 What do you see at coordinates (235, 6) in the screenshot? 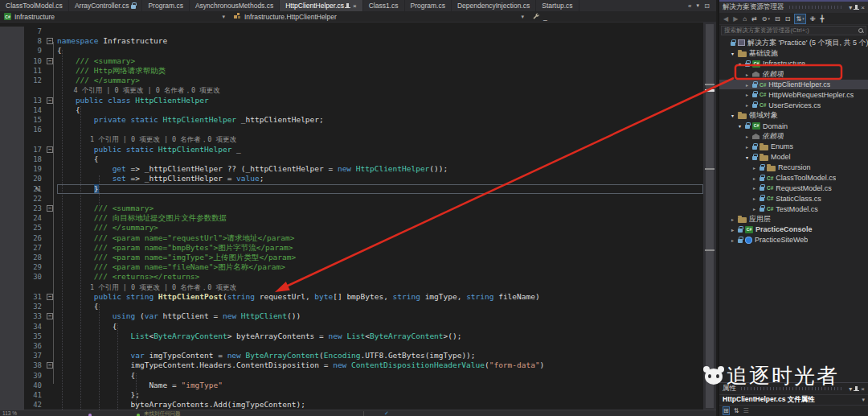
I see `document-tab: AsynchronousMethods.cs` at bounding box center [235, 6].